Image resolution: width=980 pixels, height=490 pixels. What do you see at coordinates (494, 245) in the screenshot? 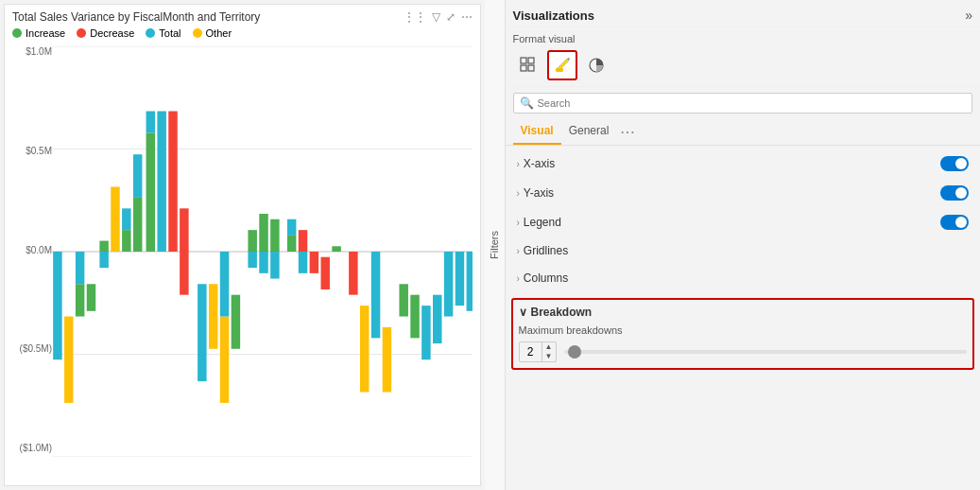
I see `filters-label: Filters` at bounding box center [494, 245].